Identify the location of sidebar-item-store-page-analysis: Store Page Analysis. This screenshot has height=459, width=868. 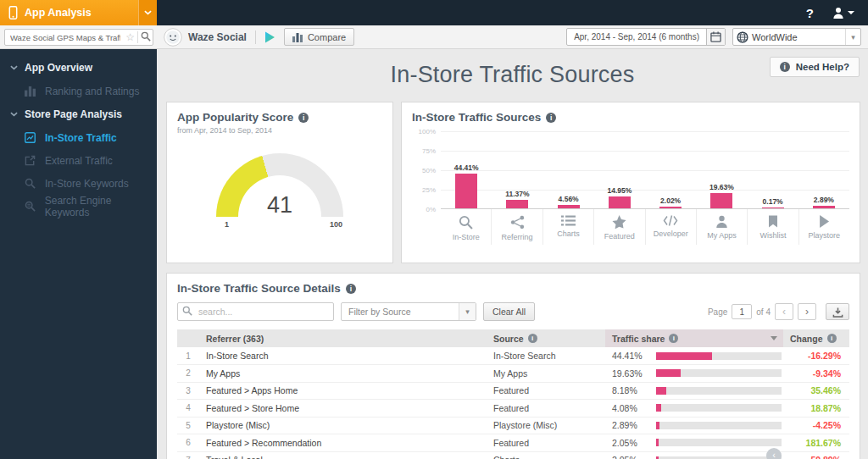
(78, 114).